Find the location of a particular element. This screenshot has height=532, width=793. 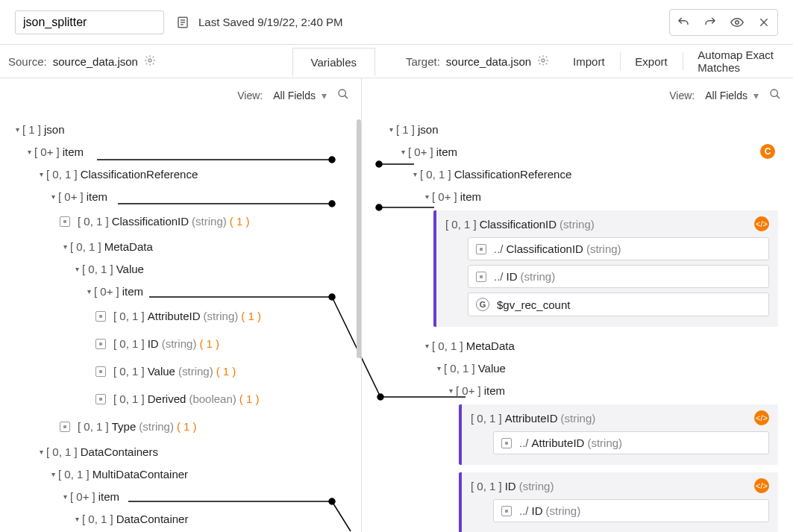

field-name: DataContainers is located at coordinates (119, 452).